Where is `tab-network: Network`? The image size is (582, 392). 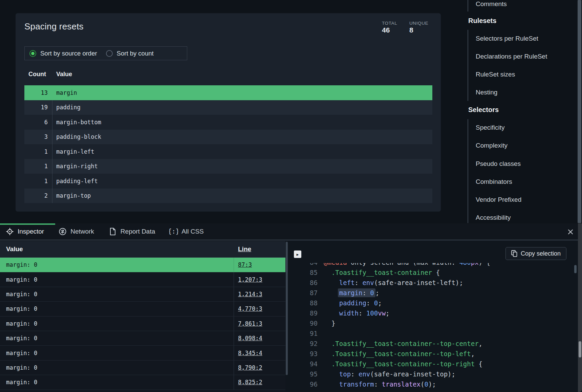 tab-network: Network is located at coordinates (76, 232).